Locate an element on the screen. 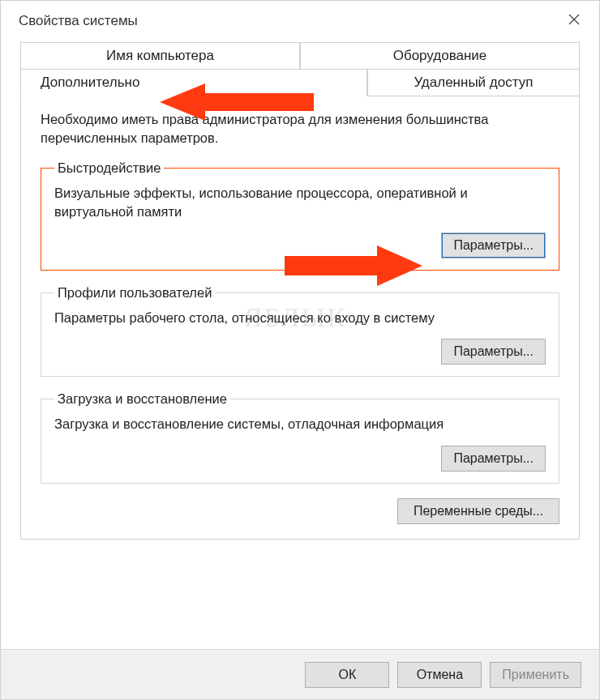 The image size is (600, 700). tab-remote: Удаленный доступ is located at coordinates (474, 83).